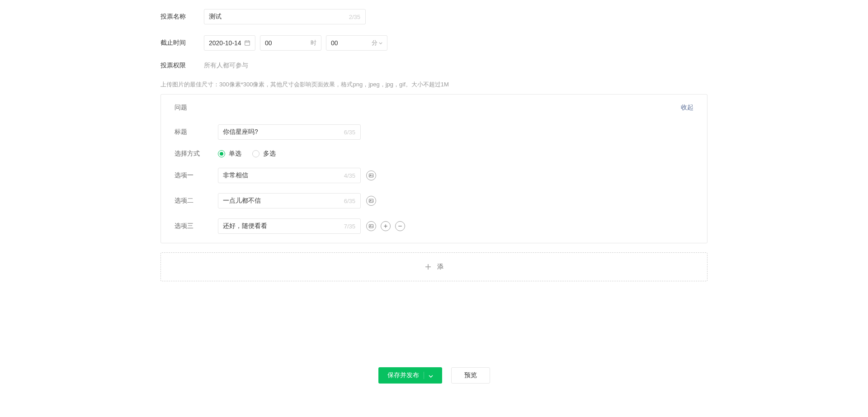 This screenshot has height=417, width=868. I want to click on title-input, so click(289, 132).